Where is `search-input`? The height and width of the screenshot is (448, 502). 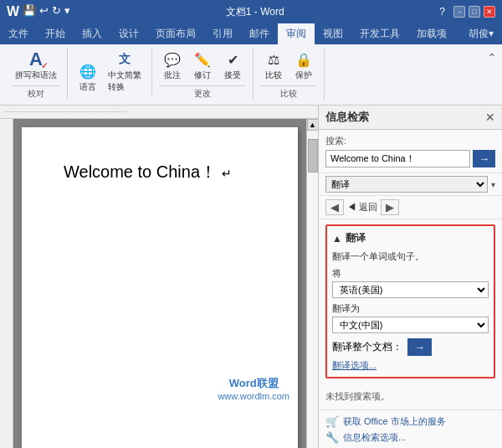 search-input is located at coordinates (398, 159).